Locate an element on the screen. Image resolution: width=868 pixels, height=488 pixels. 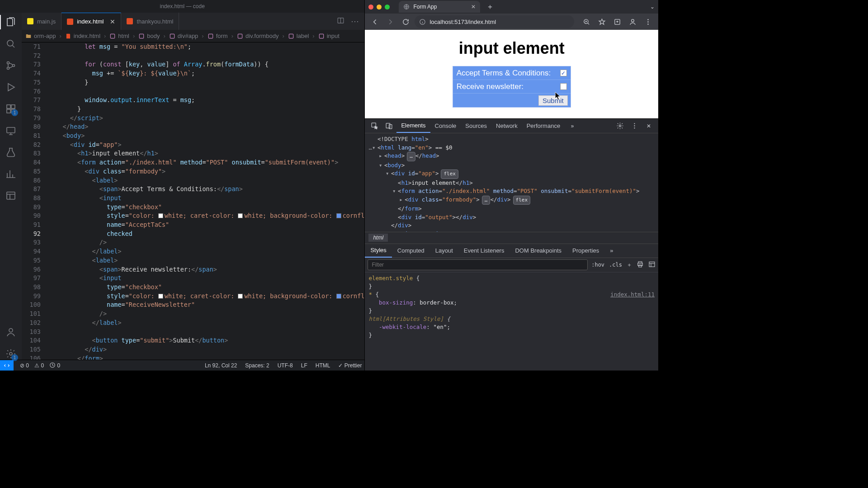
split-editor-icon is located at coordinates (341, 21).